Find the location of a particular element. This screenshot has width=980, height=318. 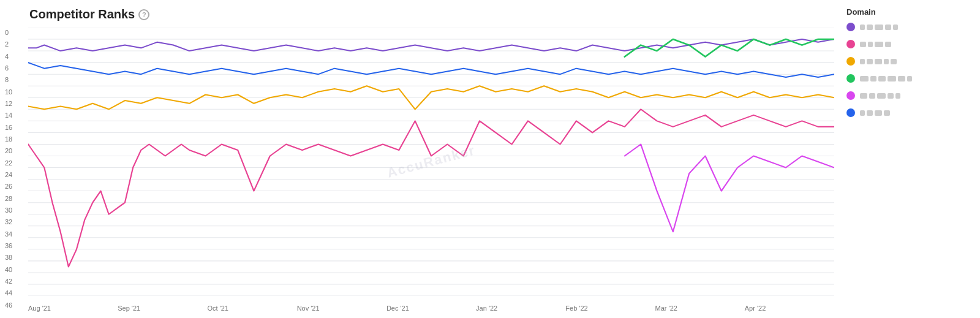

y-tick: 2 is located at coordinates (17, 47).